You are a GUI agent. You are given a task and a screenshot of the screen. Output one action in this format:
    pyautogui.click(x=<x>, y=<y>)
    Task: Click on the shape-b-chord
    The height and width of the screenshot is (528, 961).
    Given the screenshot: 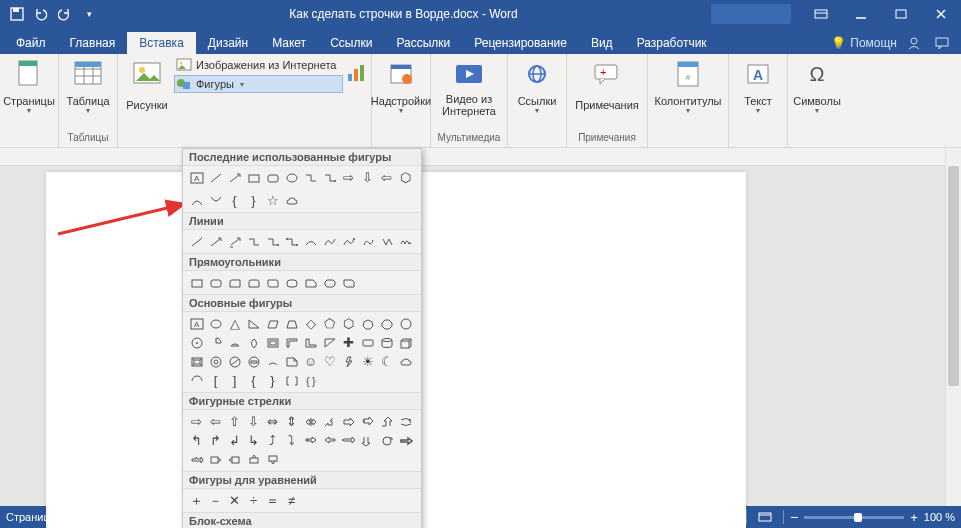 What is the action you would take?
    pyautogui.click(x=234, y=342)
    